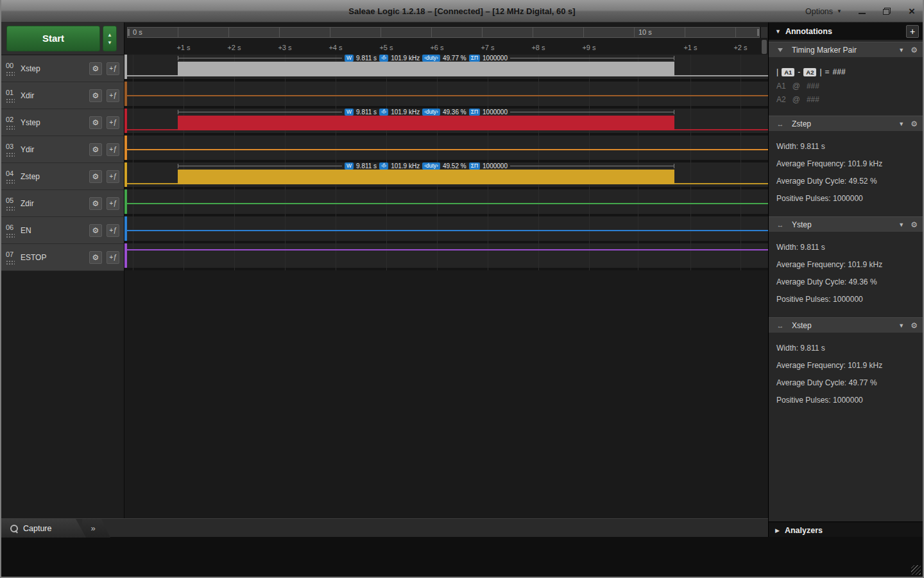 The width and height of the screenshot is (924, 578). Describe the element at coordinates (912, 31) in the screenshot. I see `add-annotation-button: +` at that location.